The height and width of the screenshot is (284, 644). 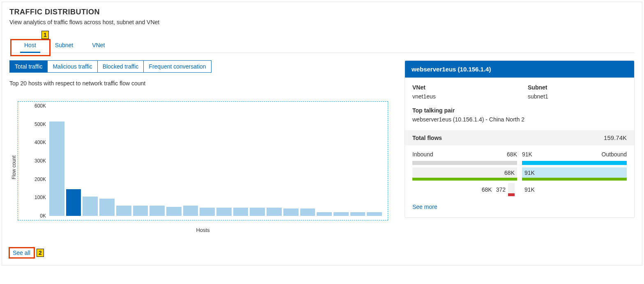 I want to click on inbound-allowed-bar: 68K, so click(x=465, y=174).